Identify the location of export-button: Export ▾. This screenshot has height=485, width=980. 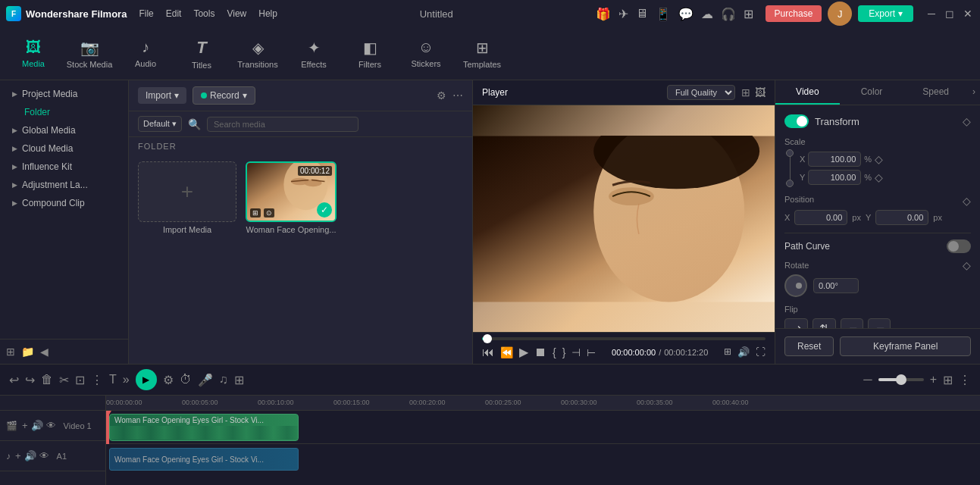
(885, 14).